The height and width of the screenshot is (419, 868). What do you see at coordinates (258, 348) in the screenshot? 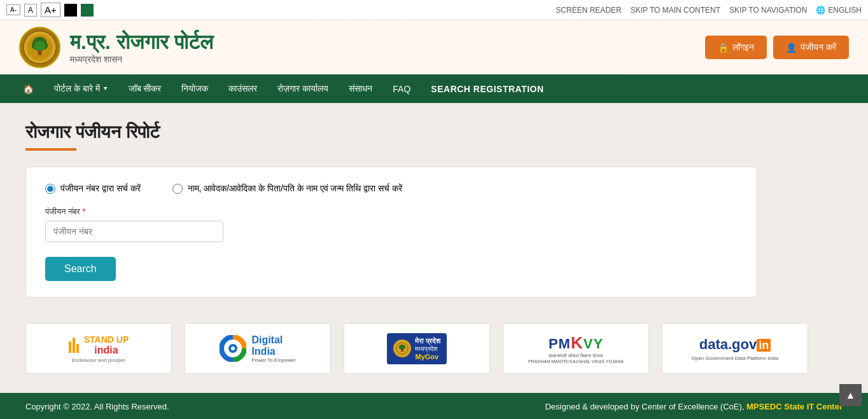
I see `digital-india-card: Digital India Power To Empower` at bounding box center [258, 348].